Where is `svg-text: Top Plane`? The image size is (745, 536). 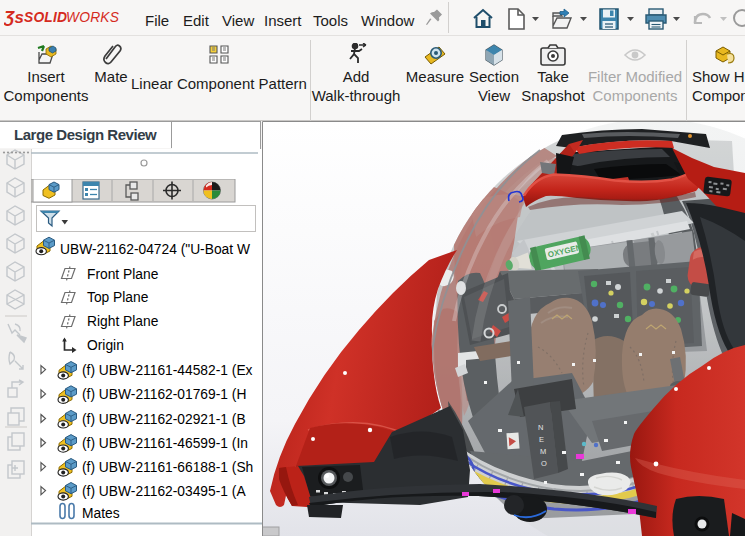
svg-text: Top Plane is located at coordinates (118, 298).